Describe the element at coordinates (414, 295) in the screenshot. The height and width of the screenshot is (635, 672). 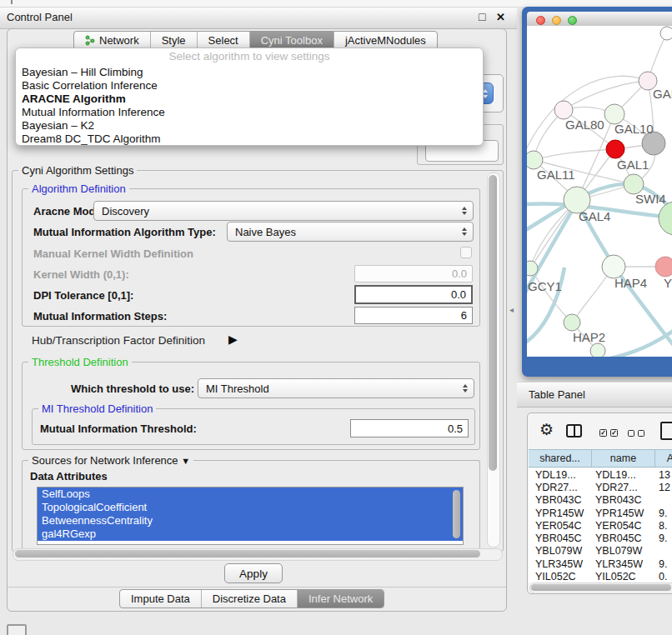
I see `dpi-tolerance-field: 0.0` at that location.